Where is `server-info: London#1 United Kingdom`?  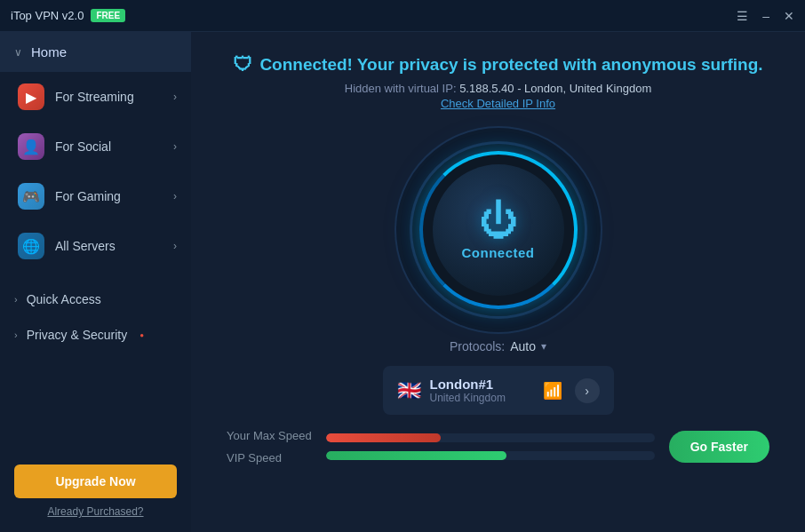
server-info: London#1 United Kingdom is located at coordinates (482, 391).